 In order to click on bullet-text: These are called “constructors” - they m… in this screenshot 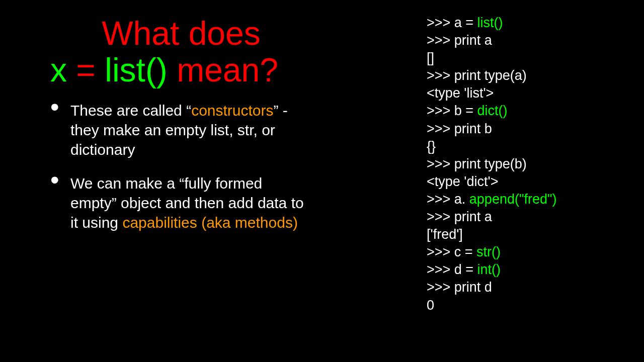, I will do `click(191, 130)`.